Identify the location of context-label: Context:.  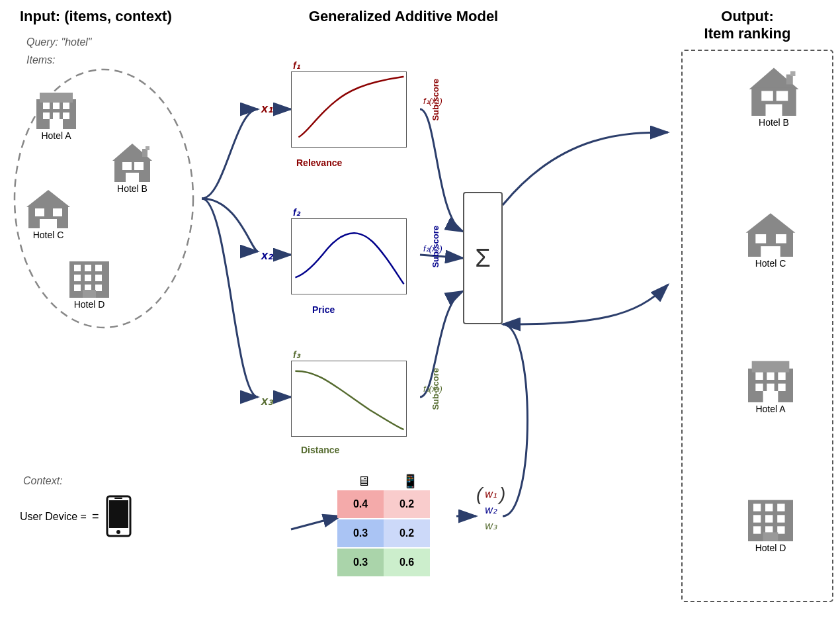
(43, 481).